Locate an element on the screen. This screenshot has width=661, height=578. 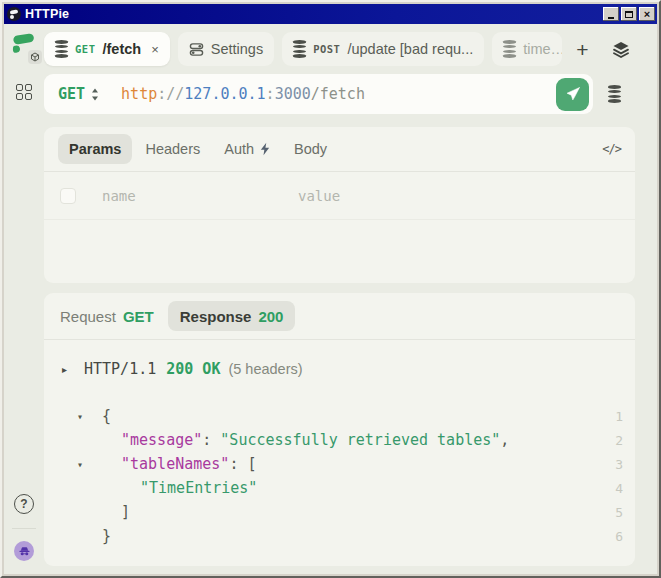
request-tabs: Params Headers Auth Body </> is located at coordinates (340, 149).